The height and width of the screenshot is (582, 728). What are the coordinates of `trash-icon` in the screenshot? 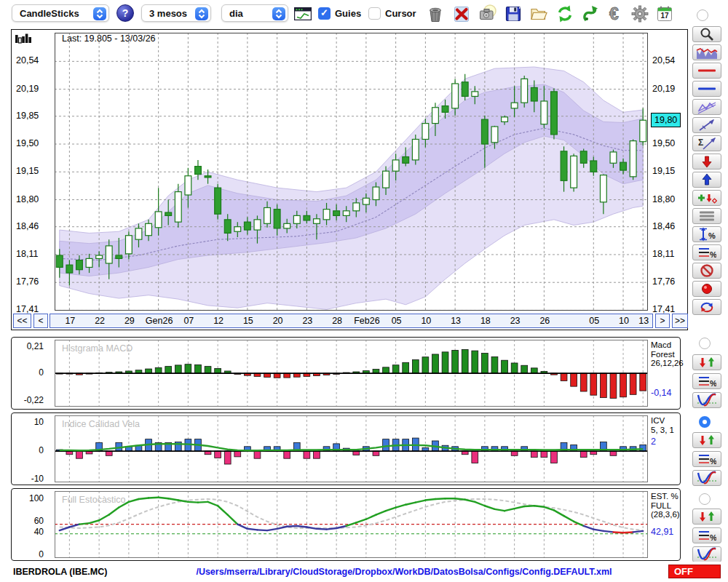 It's located at (435, 14).